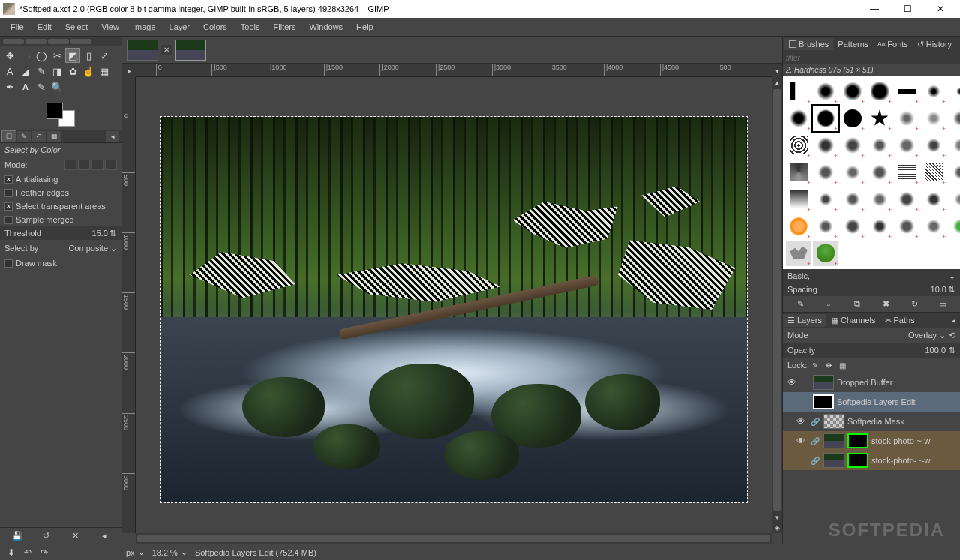 Image resolution: width=960 pixels, height=560 pixels. I want to click on zoom-dropdown: 18.2 % ⌄, so click(170, 552).